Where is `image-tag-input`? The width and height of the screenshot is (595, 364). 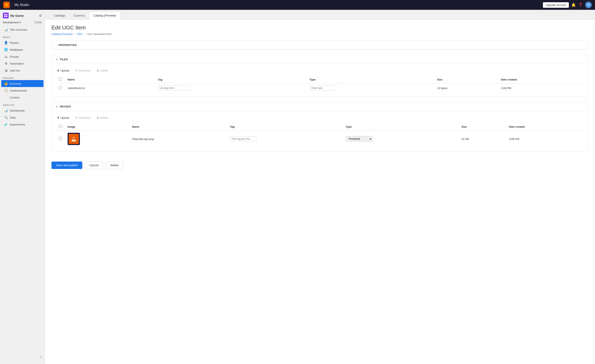 image-tag-input is located at coordinates (243, 139).